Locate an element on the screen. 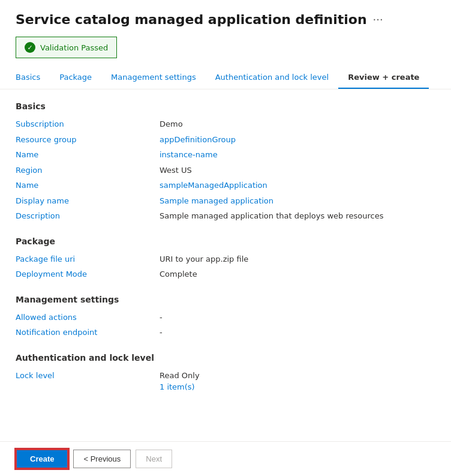 The image size is (451, 476). package-section: Package Package file uri URI to your app… is located at coordinates (226, 258).